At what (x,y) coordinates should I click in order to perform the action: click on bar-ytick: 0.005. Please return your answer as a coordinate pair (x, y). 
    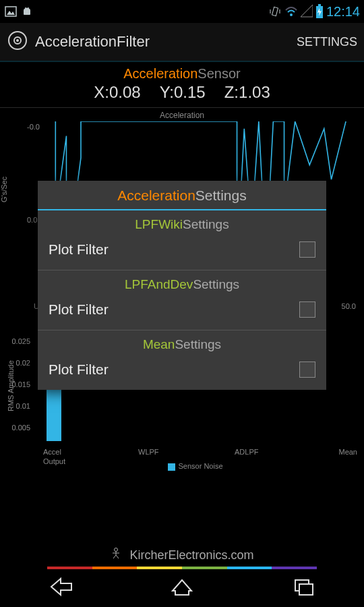
    Looking at the image, I should click on (19, 428).